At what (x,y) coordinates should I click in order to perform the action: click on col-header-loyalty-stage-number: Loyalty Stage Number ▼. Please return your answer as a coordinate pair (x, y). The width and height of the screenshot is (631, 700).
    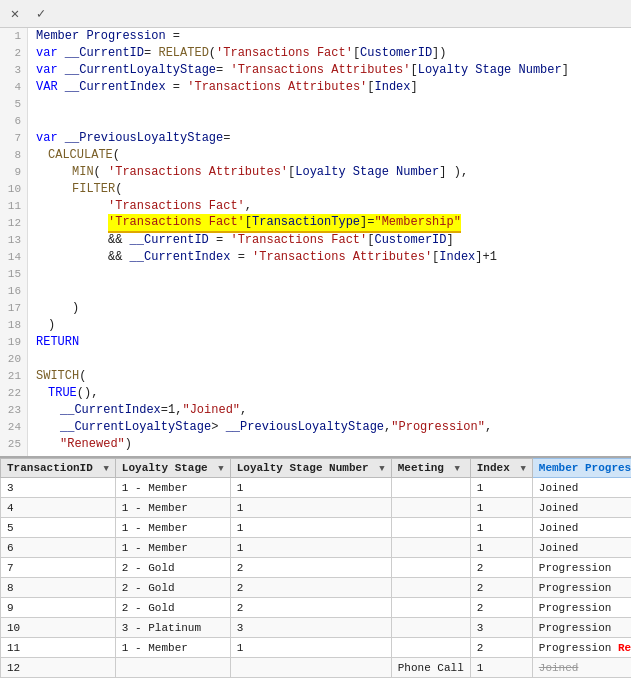
    Looking at the image, I should click on (310, 468).